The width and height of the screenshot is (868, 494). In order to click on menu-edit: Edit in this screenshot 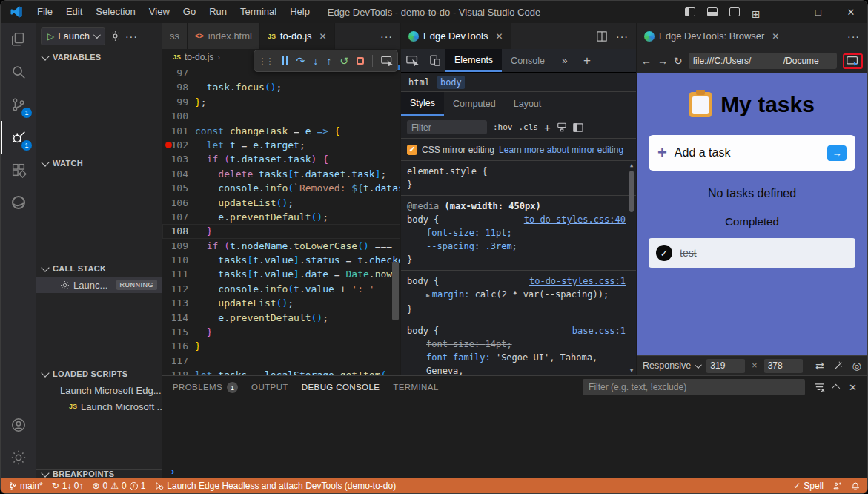, I will do `click(74, 12)`.